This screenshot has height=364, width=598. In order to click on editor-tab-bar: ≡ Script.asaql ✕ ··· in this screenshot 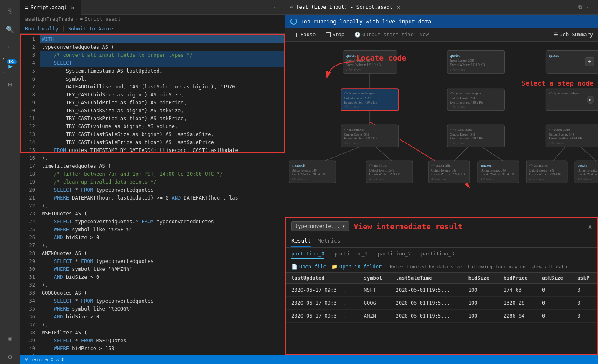, I will do `click(153, 8)`.